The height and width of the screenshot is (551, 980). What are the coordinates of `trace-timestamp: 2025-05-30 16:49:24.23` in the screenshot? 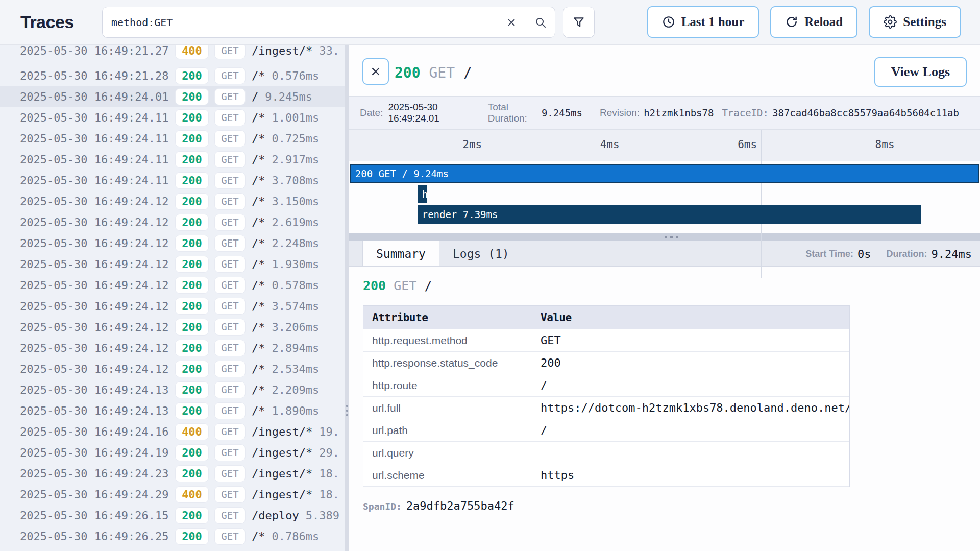 It's located at (95, 474).